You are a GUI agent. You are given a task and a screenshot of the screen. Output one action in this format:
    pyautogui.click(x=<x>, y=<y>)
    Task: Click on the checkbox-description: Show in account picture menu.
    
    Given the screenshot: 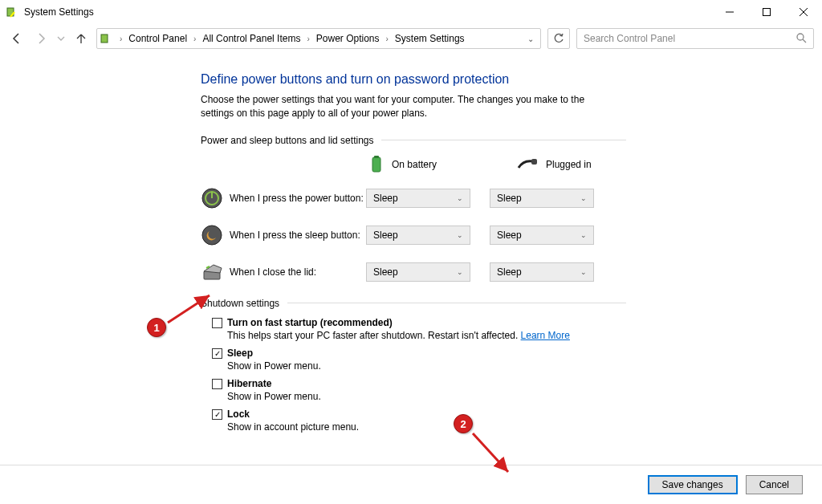 What is the action you would take?
    pyautogui.click(x=427, y=427)
    